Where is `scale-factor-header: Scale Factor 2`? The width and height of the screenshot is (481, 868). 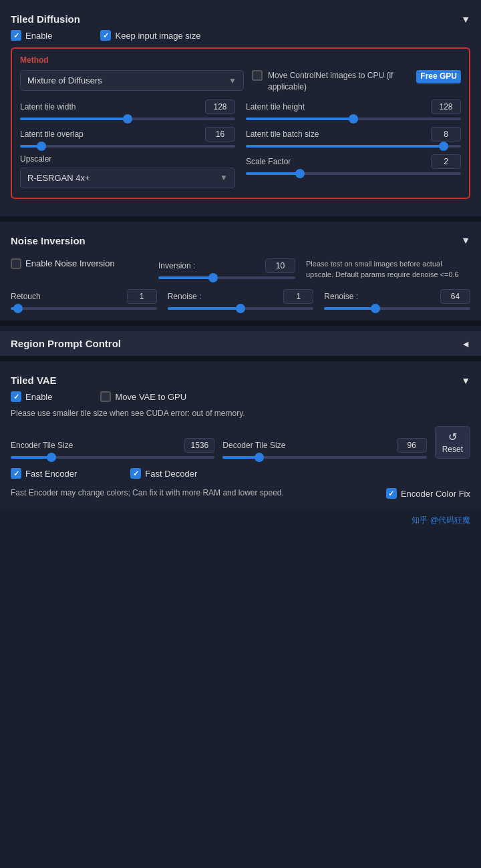
scale-factor-header: Scale Factor 2 is located at coordinates (353, 162).